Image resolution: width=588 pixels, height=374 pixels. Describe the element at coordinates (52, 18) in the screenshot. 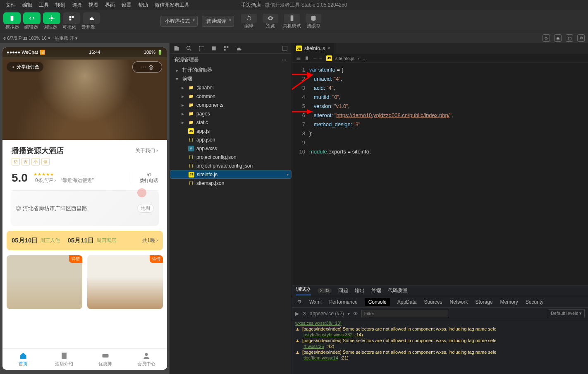

I see `debugger-button` at that location.